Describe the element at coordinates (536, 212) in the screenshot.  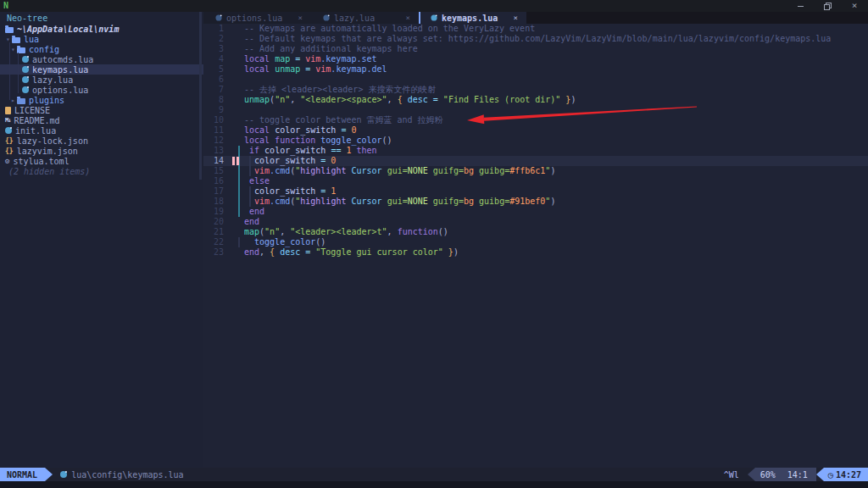
I see `code-line-19: 19 end` at that location.